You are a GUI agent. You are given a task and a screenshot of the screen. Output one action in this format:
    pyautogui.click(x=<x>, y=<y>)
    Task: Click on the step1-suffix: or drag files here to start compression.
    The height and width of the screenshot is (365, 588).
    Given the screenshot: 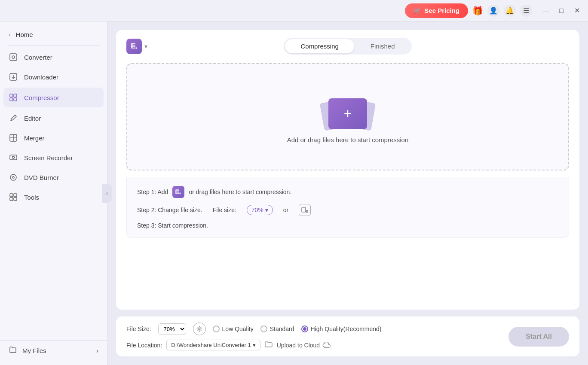 What is the action you would take?
    pyautogui.click(x=240, y=192)
    